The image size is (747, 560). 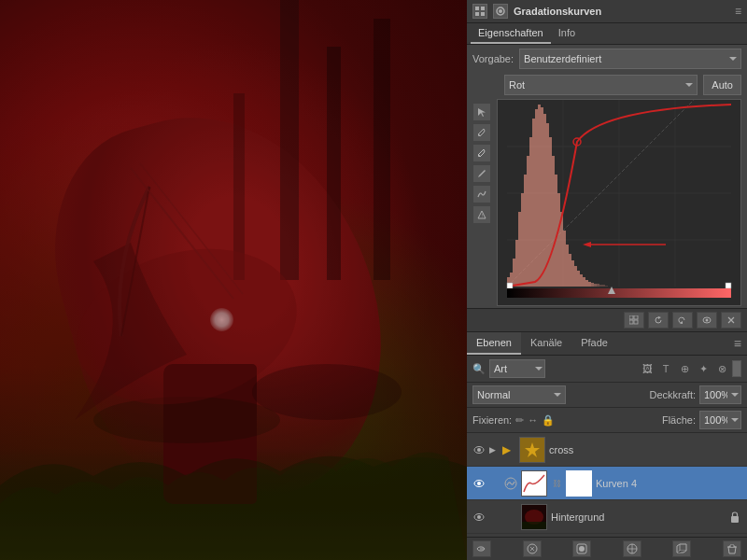 What do you see at coordinates (645, 450) in the screenshot?
I see `layer-name-cross: cross` at bounding box center [645, 450].